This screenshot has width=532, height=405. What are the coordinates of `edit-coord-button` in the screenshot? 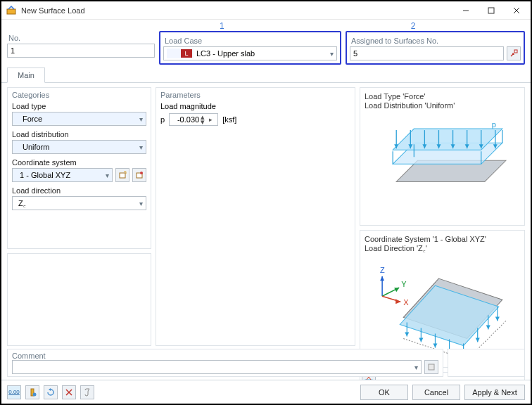 It's located at (139, 175).